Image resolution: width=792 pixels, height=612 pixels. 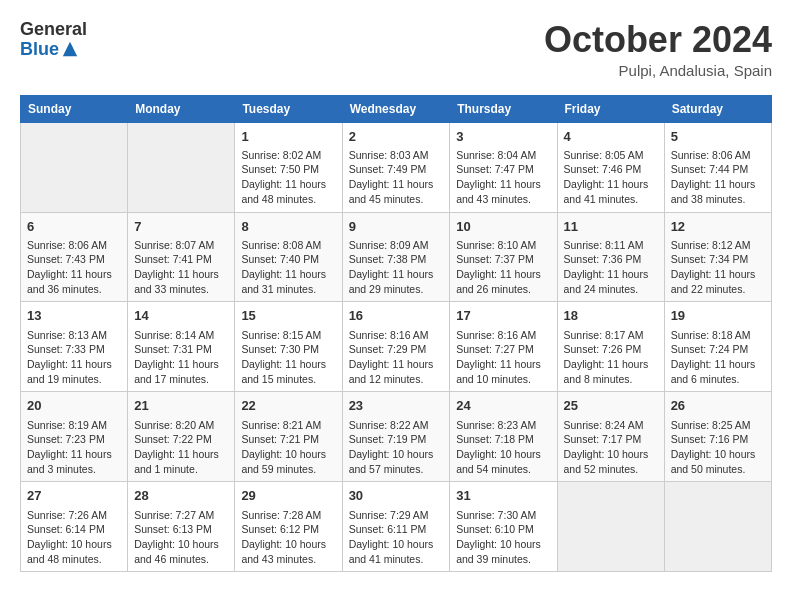 What do you see at coordinates (396, 257) in the screenshot?
I see `calendar-cell: 9Sunrise: 8:09 AMSunset: 7:38 PMDaylight…` at bounding box center [396, 257].